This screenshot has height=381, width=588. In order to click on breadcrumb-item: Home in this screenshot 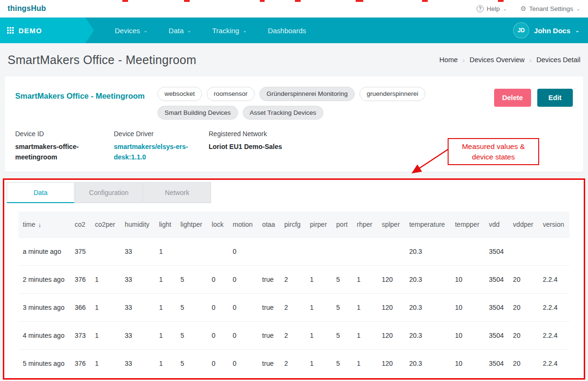, I will do `click(449, 60)`.